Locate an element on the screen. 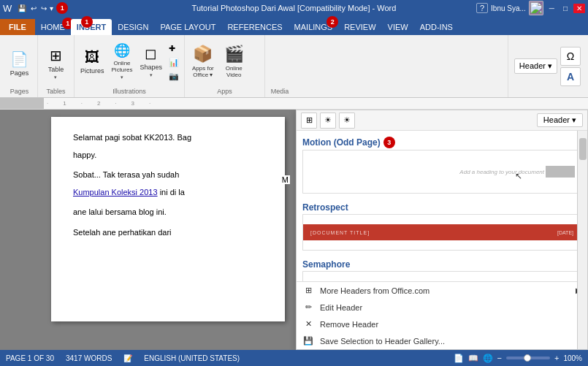 The width and height of the screenshot is (588, 366). tab-add-ins: ADD-INS is located at coordinates (437, 27).